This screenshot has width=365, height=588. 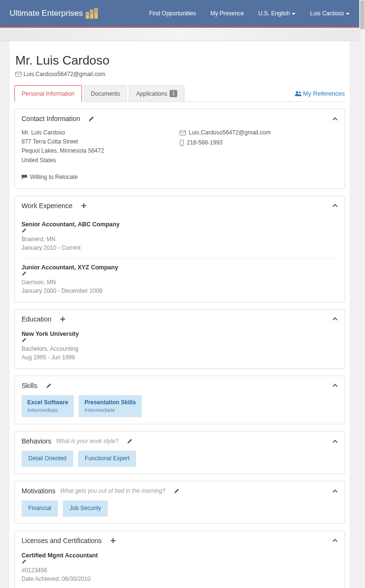 I want to click on panel-skills: Skills Excel Software Intermediate Prese…, so click(x=180, y=400).